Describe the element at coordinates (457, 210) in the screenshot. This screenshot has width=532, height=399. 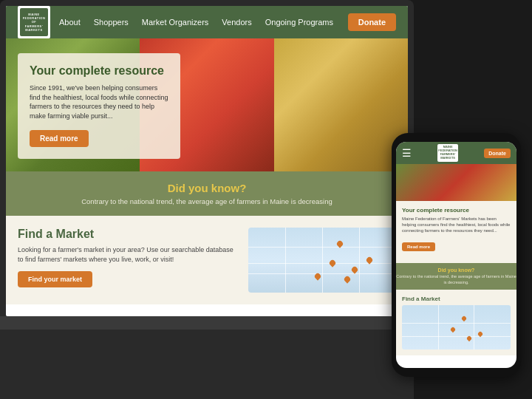
I see `phone-hero-title: Your complete resource` at that location.